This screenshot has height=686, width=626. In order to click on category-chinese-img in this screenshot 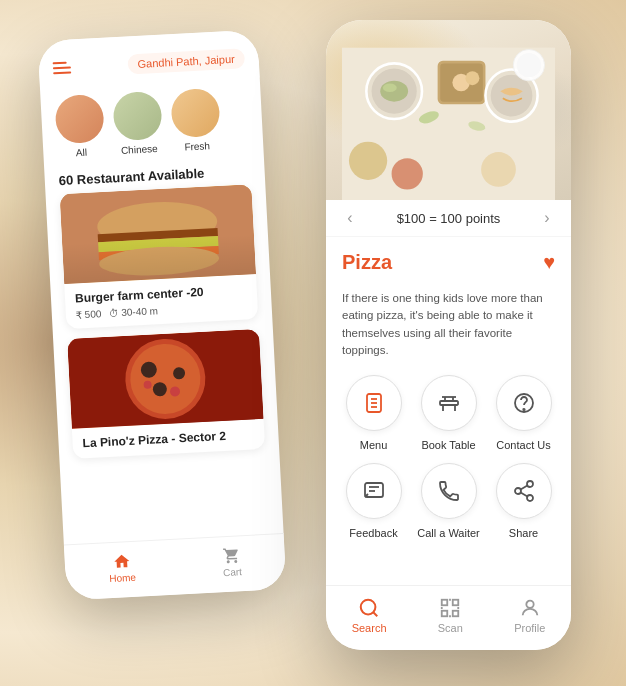, I will do `click(137, 116)`.